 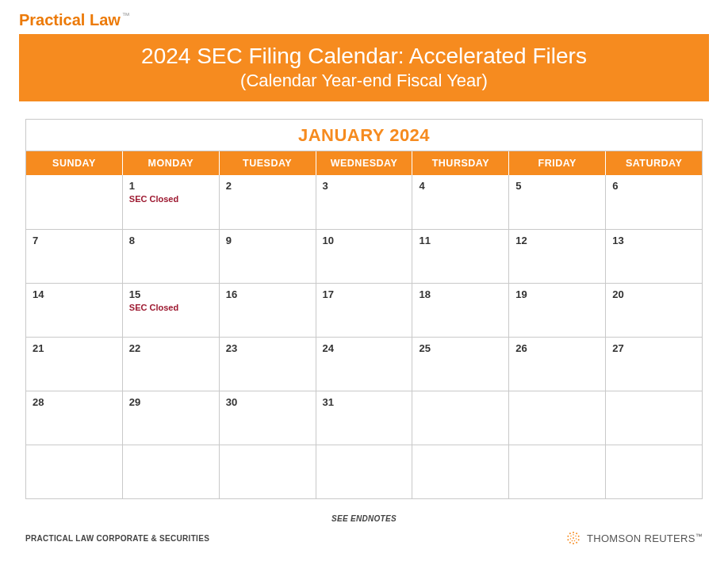 I want to click on brand-name: Practical Law, so click(x=70, y=20).